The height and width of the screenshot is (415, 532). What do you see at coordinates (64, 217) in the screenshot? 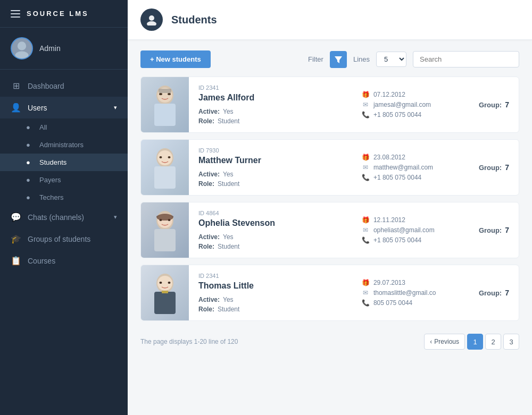
I see `sidebar-item-chats: 💬 Chats (channels) ▾` at bounding box center [64, 217].